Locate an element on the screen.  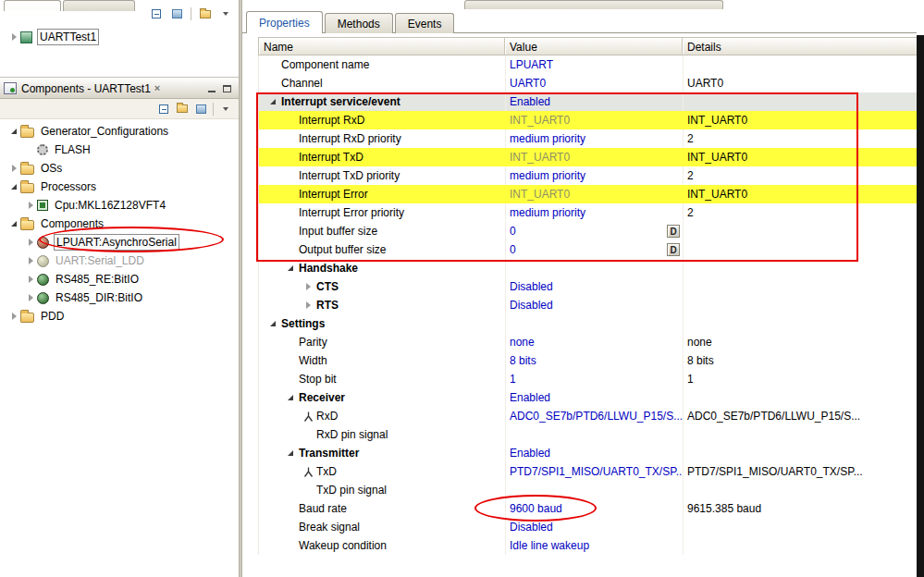
property-row-txd: TxDPTD7/SPI1_MISO/UART0_TX/SP...PTD7/SPI… is located at coordinates (588, 472).